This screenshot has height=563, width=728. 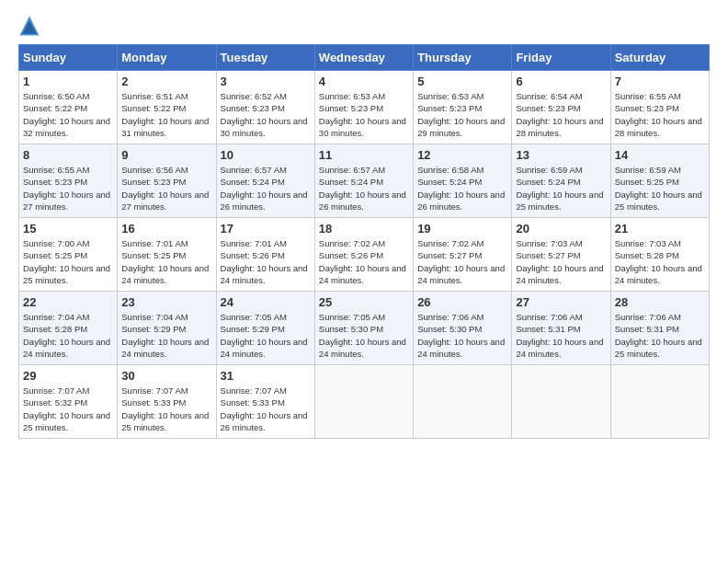 What do you see at coordinates (463, 181) in the screenshot?
I see `calendar-cell: 12 Sunrise: 6:58 AM Sunset: 5:24 PM Dayl…` at bounding box center [463, 181].